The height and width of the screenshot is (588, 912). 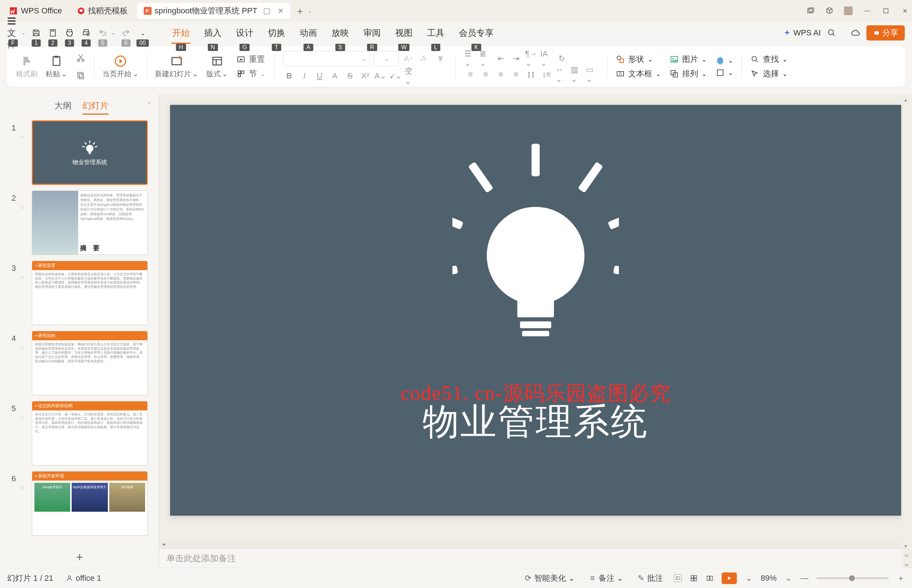 What do you see at coordinates (409, 59) in the screenshot?
I see `increase-font-icon: A+` at bounding box center [409, 59].